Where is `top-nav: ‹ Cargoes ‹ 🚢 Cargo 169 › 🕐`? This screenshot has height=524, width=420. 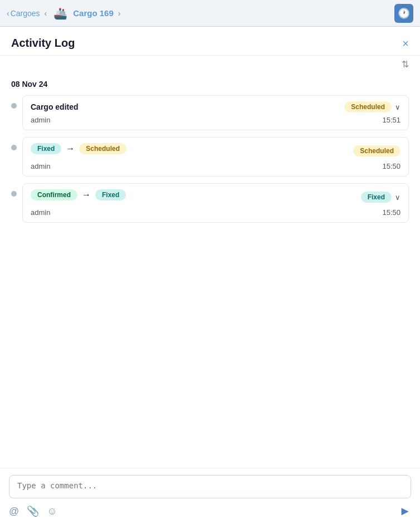 top-nav: ‹ Cargoes ‹ 🚢 Cargo 169 › 🕐 is located at coordinates (210, 13).